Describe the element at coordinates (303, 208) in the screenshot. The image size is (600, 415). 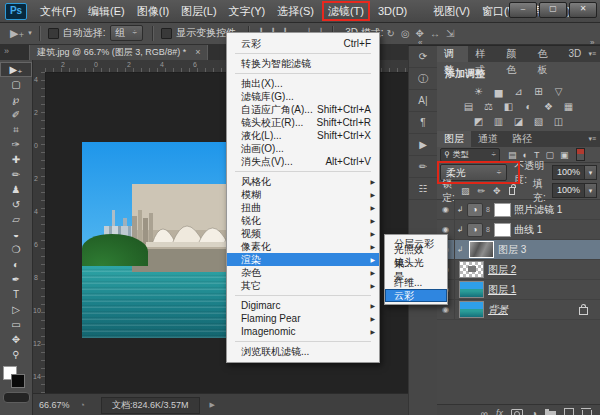
I see `menu-item-distort: 扭曲▶` at that location.